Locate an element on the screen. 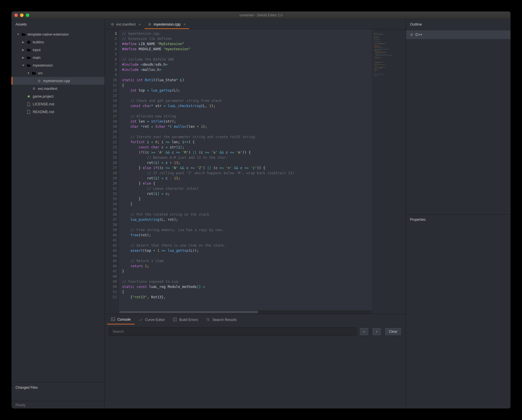 The height and width of the screenshot is (420, 522). bottom-tab-label: Search Results is located at coordinates (225, 320).